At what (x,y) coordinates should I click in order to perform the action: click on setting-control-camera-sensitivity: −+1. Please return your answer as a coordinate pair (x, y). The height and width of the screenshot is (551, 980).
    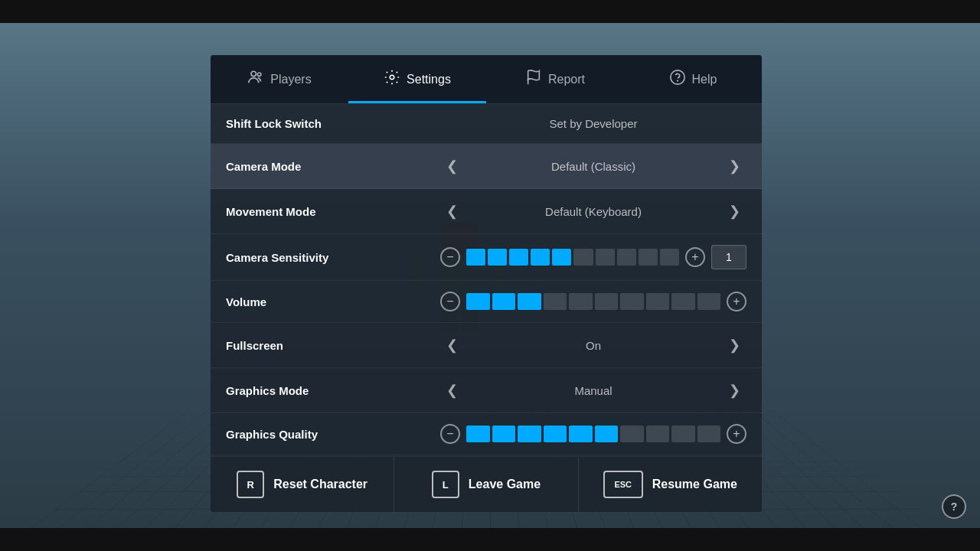
    Looking at the image, I should click on (593, 257).